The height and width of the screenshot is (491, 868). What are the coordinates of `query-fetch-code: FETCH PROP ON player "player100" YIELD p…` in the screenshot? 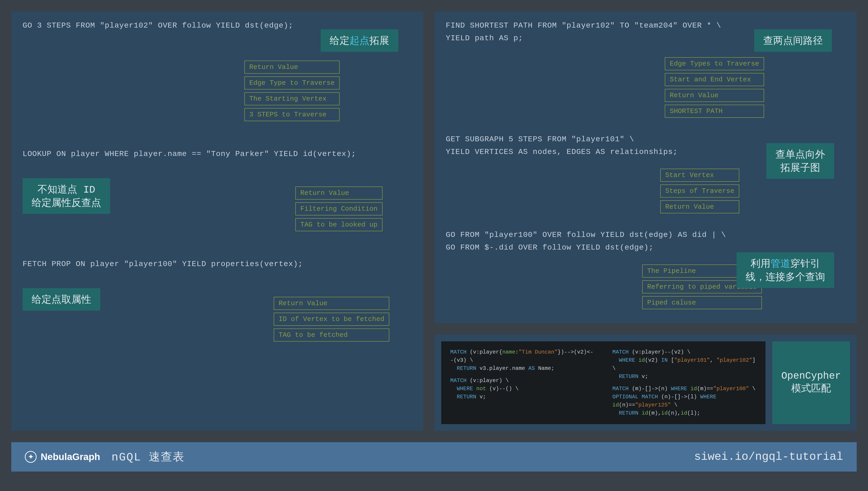 It's located at (217, 264).